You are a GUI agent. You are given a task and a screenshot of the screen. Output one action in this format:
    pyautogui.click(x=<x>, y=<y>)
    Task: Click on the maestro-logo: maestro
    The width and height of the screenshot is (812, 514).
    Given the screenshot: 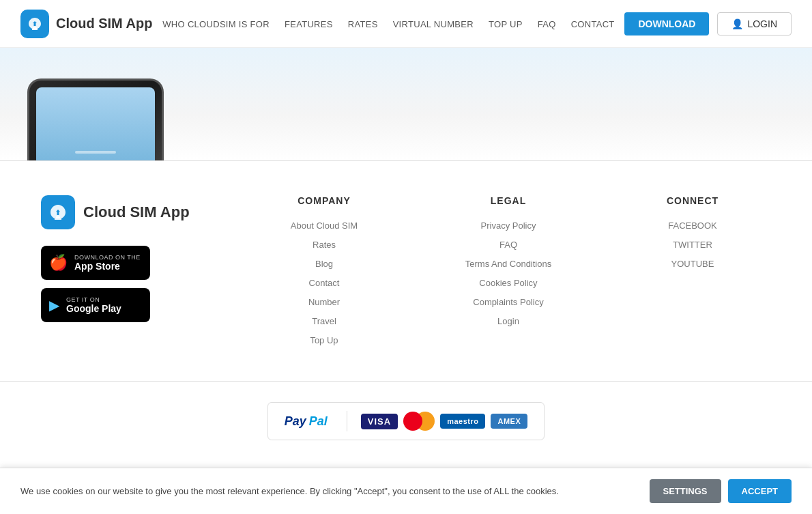 What is the action you would take?
    pyautogui.click(x=463, y=421)
    